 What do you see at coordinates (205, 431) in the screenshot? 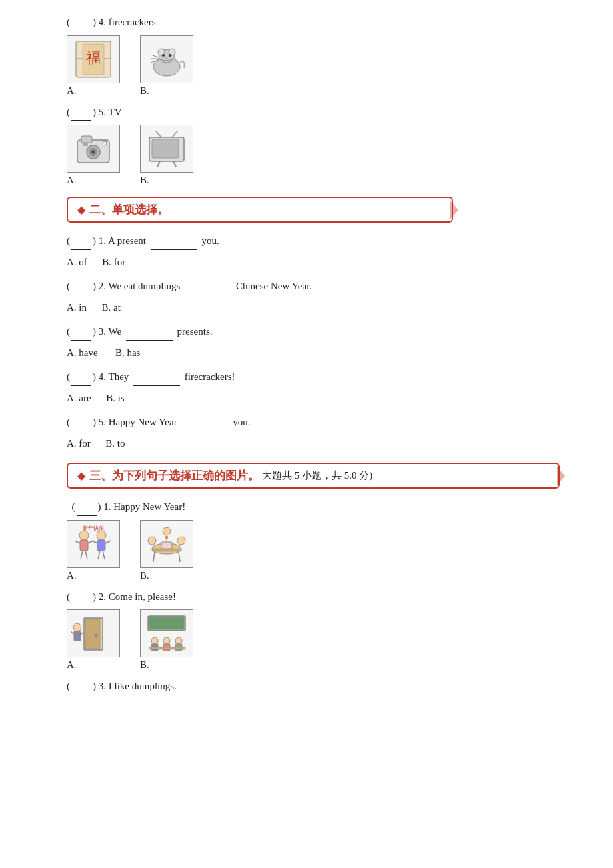
I see `s2-q5-blank` at bounding box center [205, 431].